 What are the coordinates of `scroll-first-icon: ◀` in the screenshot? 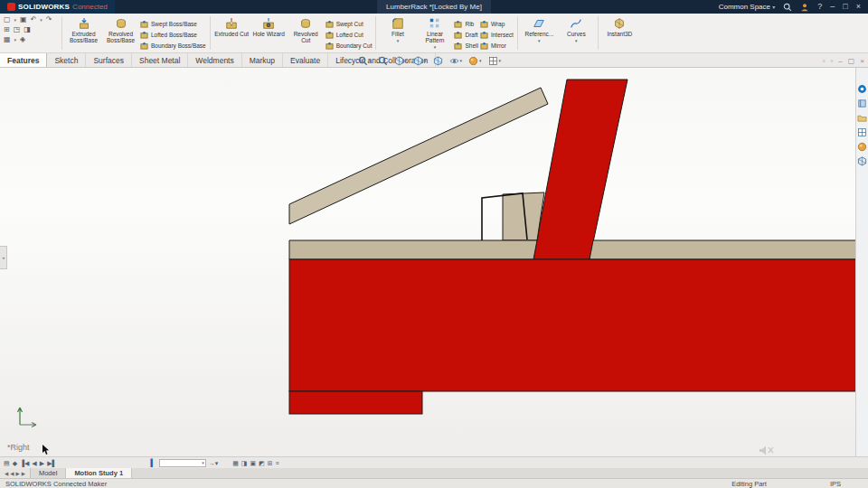 It's located at (6, 474).